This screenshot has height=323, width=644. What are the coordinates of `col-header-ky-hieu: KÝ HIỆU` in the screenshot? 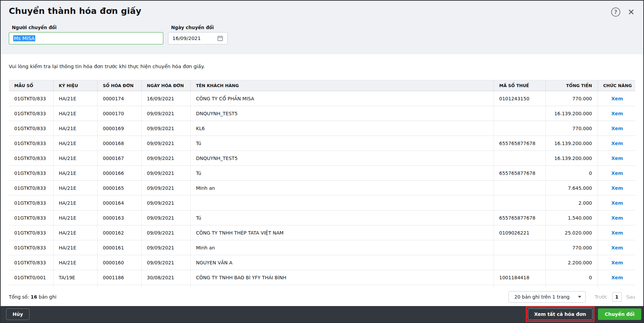 It's located at (75, 86).